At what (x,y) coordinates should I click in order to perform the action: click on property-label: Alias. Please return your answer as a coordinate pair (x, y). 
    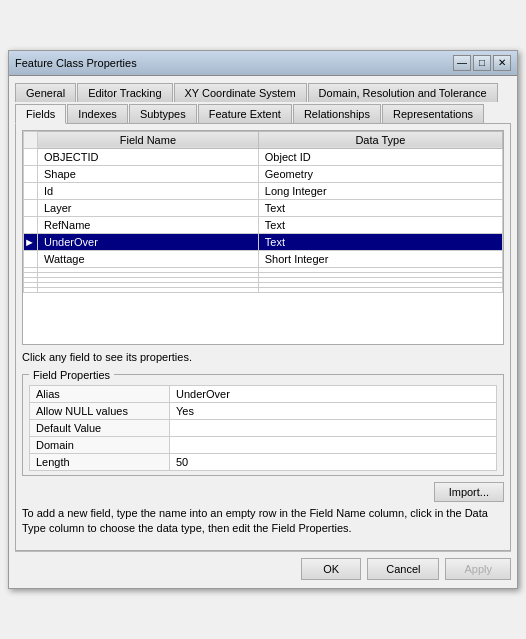
    Looking at the image, I should click on (100, 394).